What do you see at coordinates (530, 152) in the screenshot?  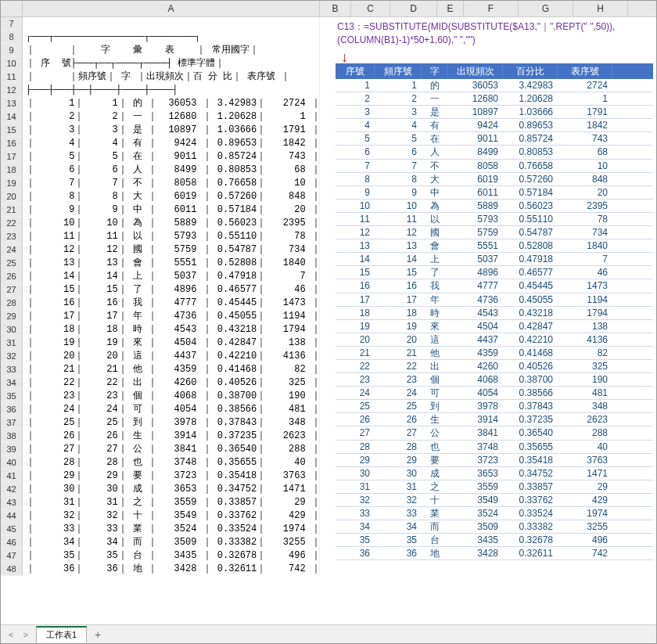 I see `parsed-cell: 0.80853` at bounding box center [530, 152].